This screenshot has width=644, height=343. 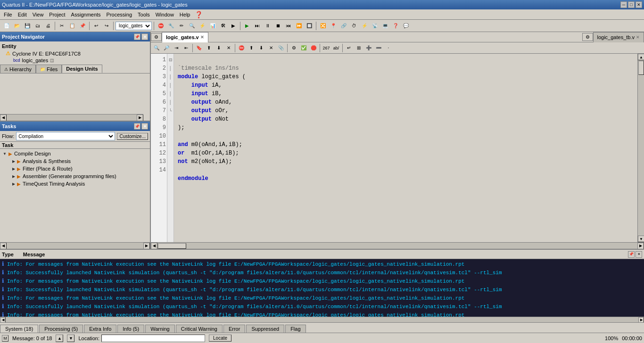 What do you see at coordinates (397, 245) in the screenshot?
I see `editor-hscroll: ◀ ▶` at bounding box center [397, 245].